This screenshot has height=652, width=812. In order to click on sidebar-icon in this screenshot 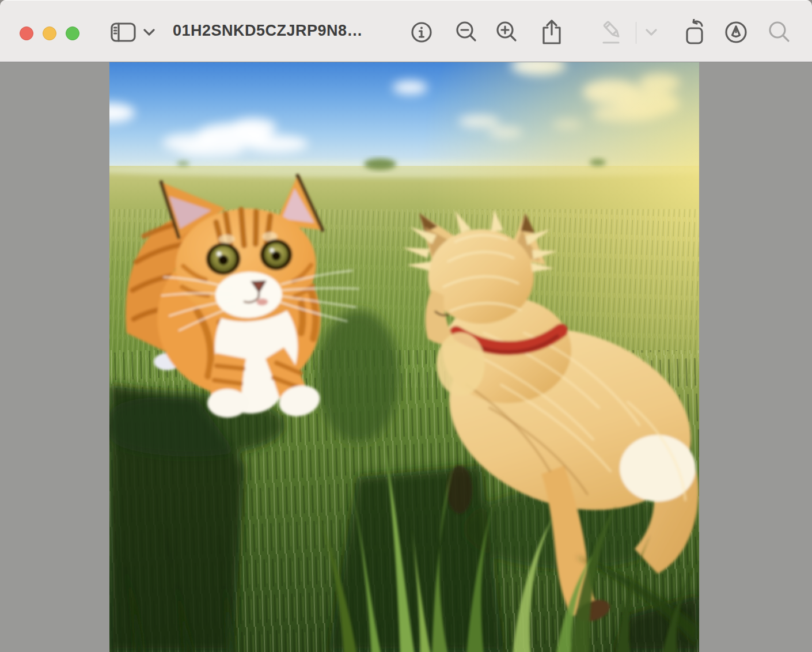, I will do `click(123, 32)`.